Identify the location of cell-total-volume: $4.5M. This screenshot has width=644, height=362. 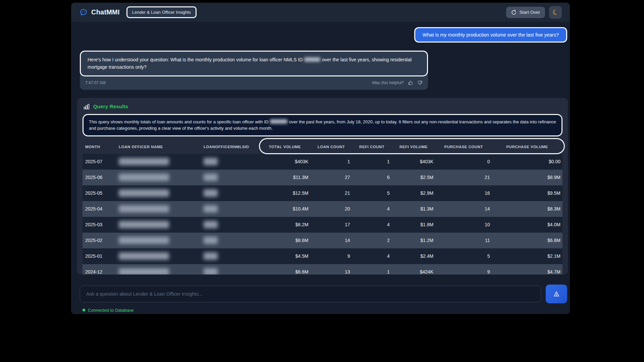
(285, 256).